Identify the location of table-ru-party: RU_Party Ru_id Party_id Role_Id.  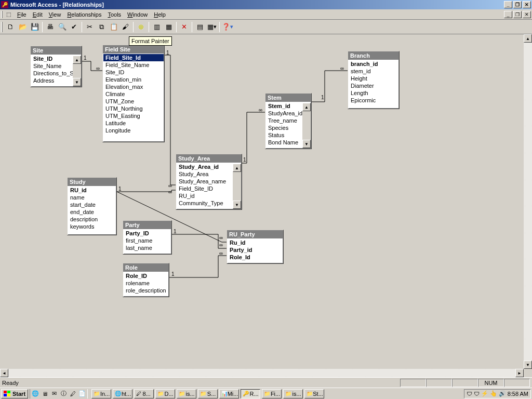
(255, 247).